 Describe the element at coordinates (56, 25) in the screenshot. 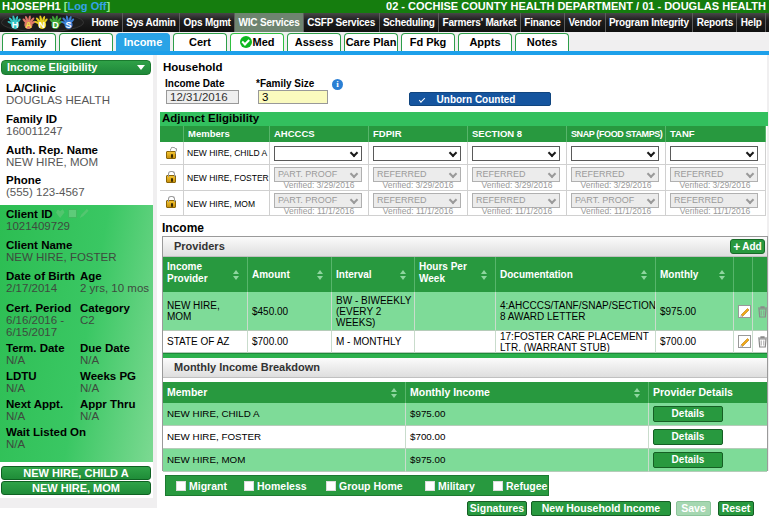

I see `svg-text: D` at that location.